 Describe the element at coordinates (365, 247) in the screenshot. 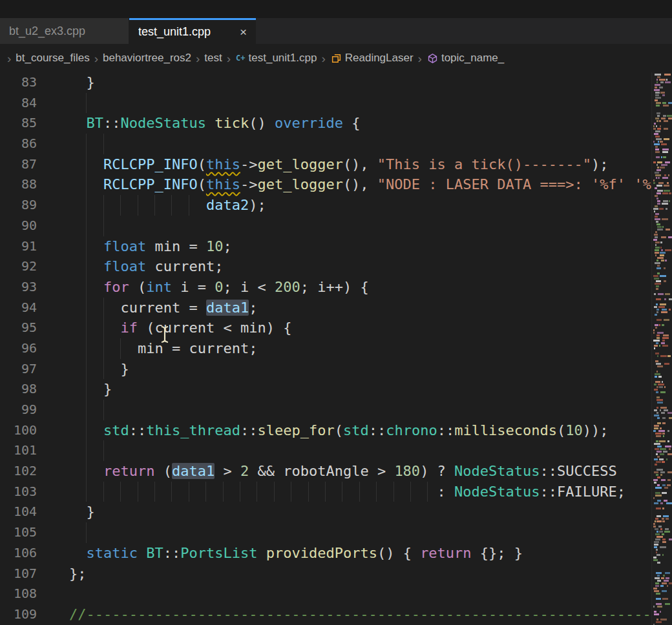

I see `code-line: float min = 10;` at that location.